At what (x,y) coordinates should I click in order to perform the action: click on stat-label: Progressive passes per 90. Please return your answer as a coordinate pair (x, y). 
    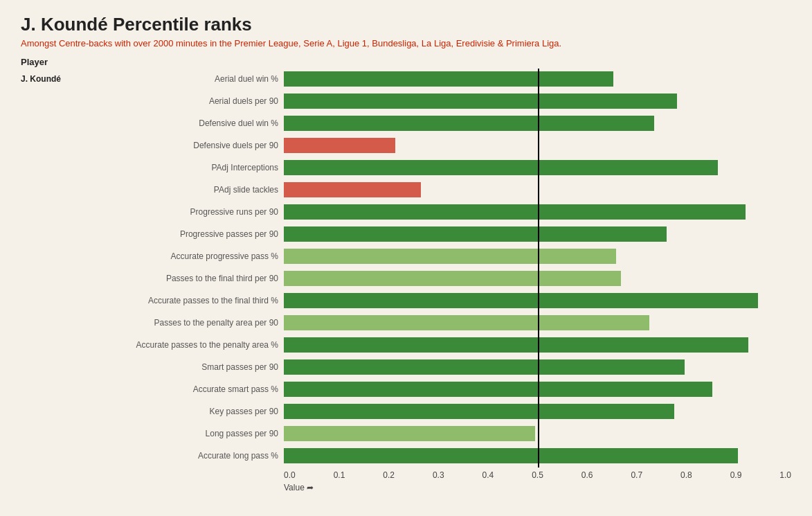
    Looking at the image, I should click on (177, 234).